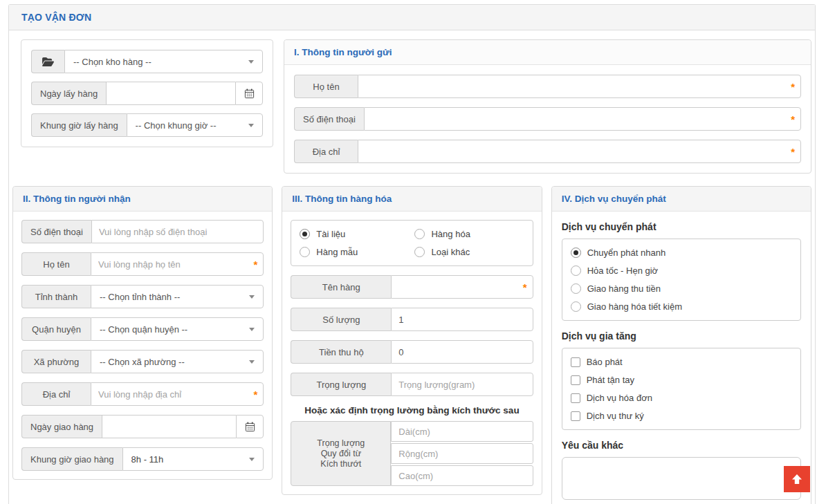  I want to click on other-request-subtitle: Yêu cầu khác, so click(681, 445).